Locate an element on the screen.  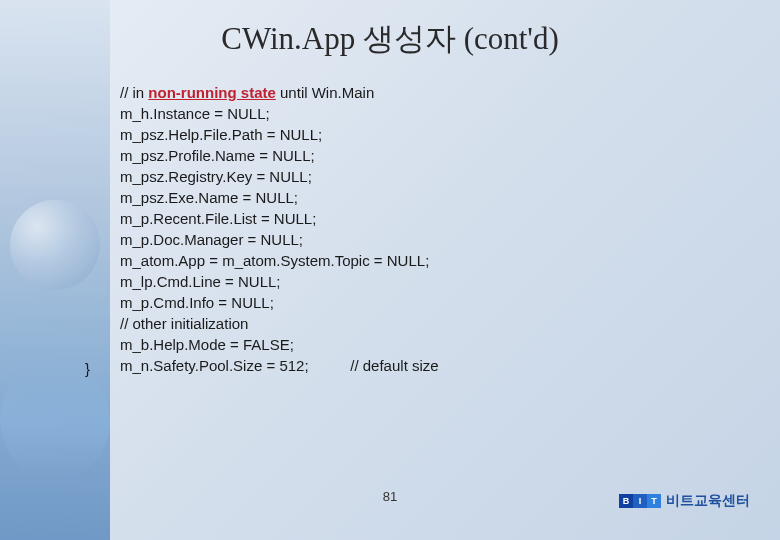
code-line: m_psz.Registry.Key = NULL; is located at coordinates (280, 176).